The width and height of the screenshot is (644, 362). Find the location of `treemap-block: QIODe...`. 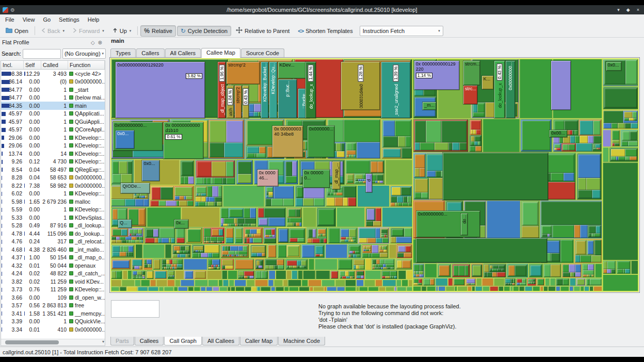

treemap-block: QIODe... is located at coordinates (135, 188).